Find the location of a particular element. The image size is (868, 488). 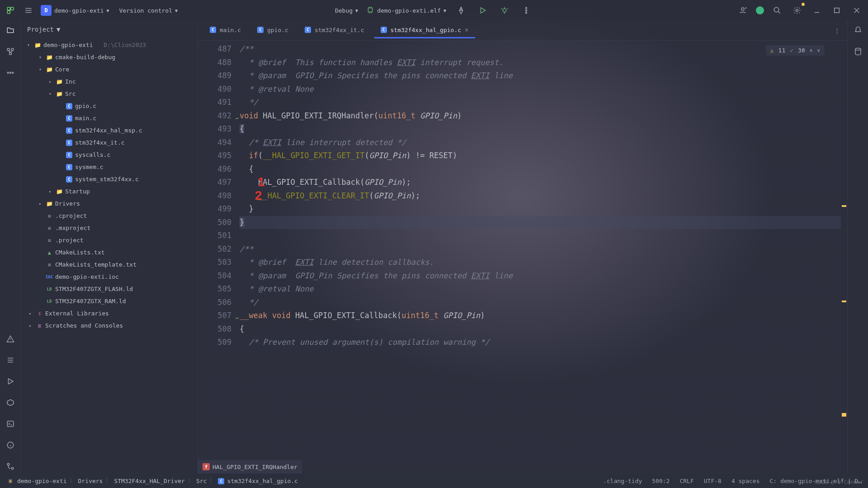

tree-item: ▸≣Scratches and Consoles is located at coordinates (109, 325).